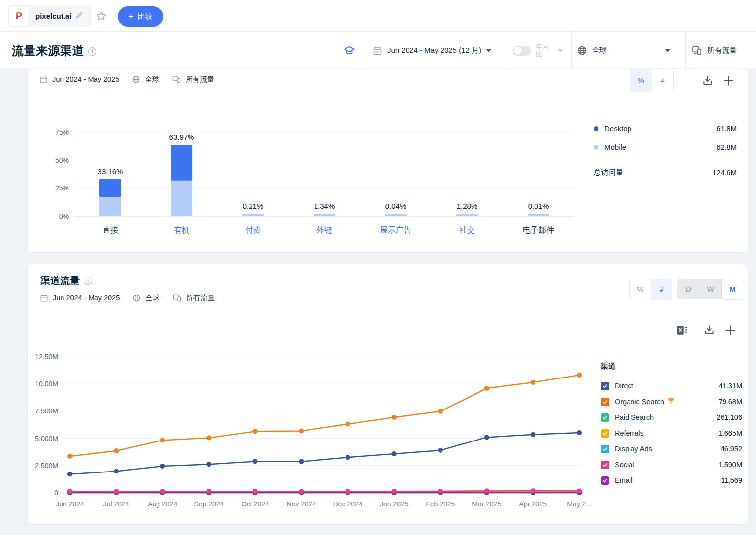  Describe the element at coordinates (605, 480) in the screenshot. I see `checkbox-checked-email` at that location.